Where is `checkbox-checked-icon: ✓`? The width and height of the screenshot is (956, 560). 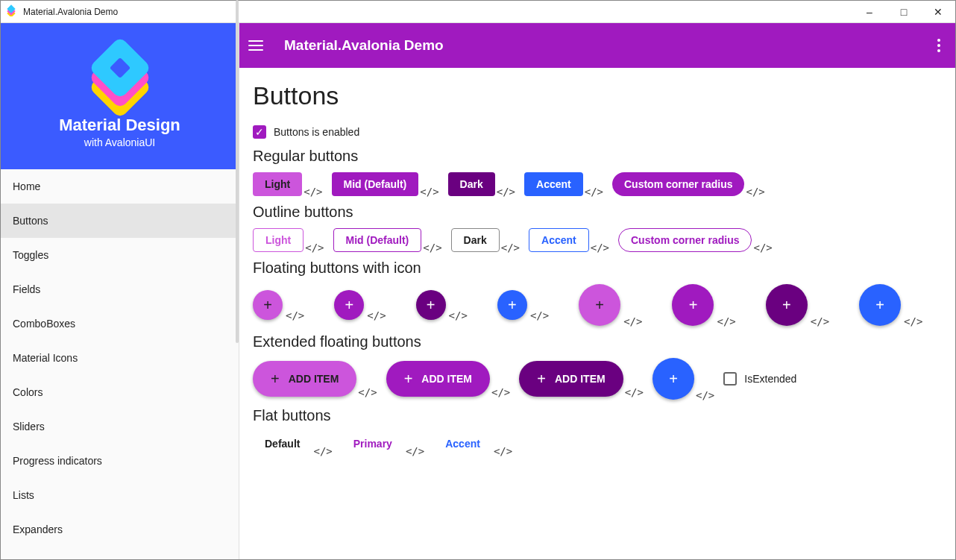
checkbox-checked-icon: ✓ is located at coordinates (260, 132).